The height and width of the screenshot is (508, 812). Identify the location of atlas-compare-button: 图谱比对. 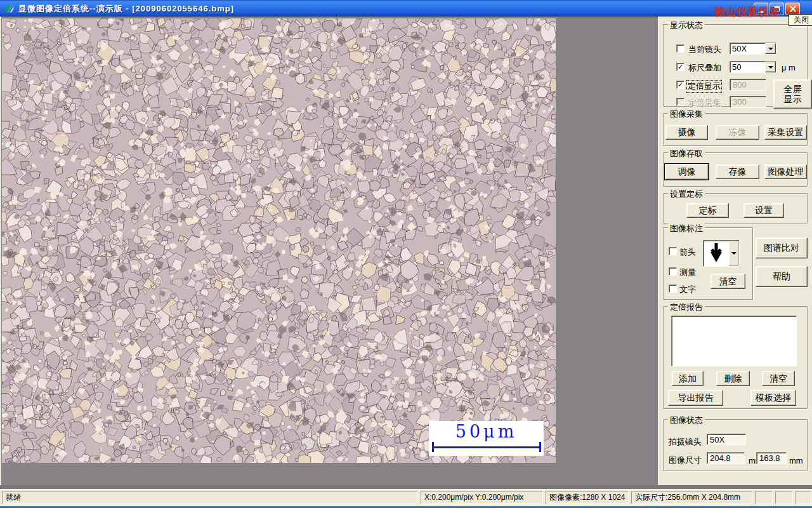
(782, 248).